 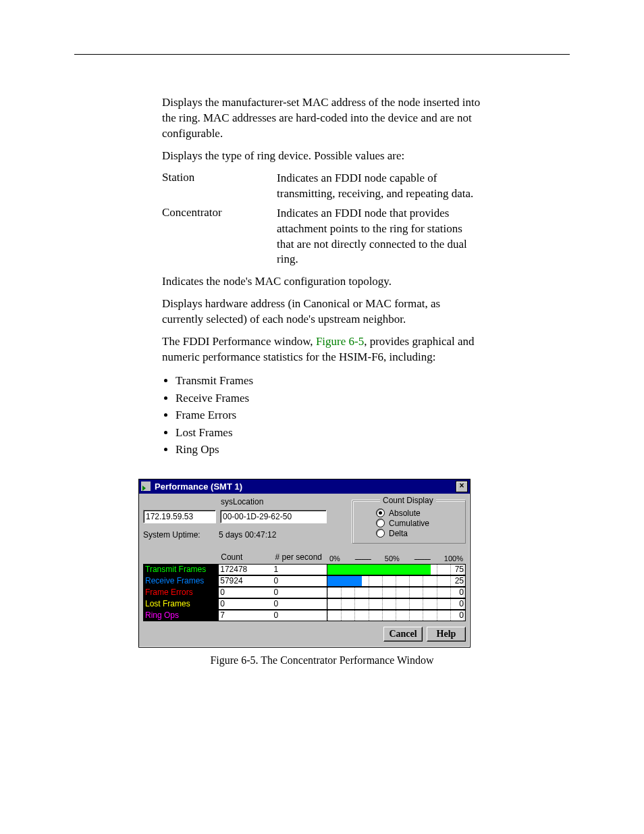 I want to click on window-title: Performance (SMT 1), so click(x=305, y=486).